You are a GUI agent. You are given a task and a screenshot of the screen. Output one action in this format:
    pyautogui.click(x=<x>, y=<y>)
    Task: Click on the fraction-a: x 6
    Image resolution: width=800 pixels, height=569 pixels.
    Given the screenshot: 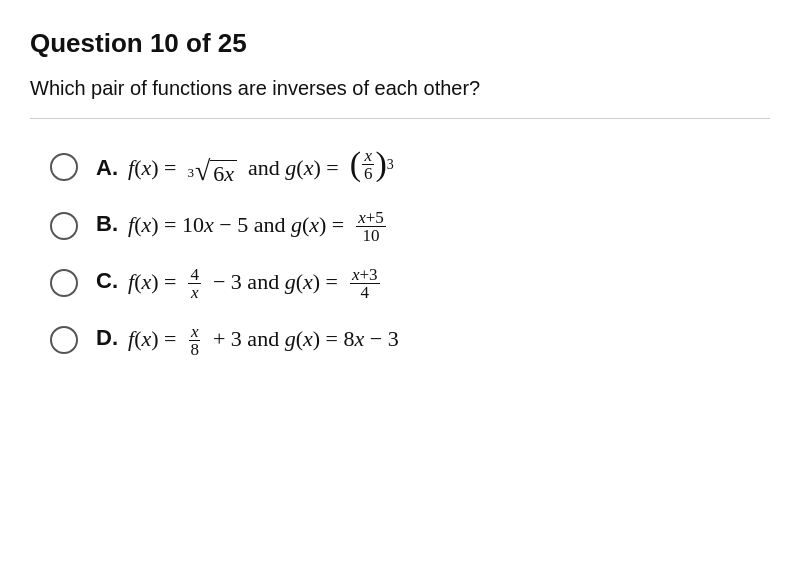 What is the action you would take?
    pyautogui.click(x=368, y=164)
    